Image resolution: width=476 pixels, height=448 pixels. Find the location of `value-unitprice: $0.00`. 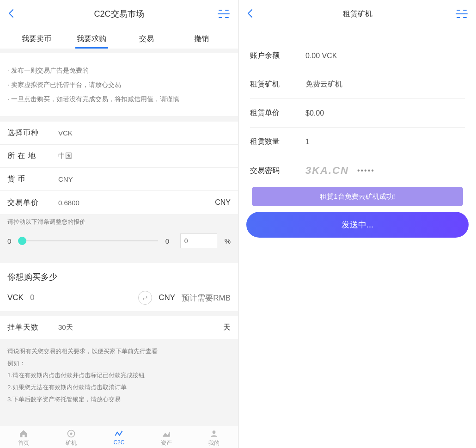

value-unitprice: $0.00 is located at coordinates (315, 113).